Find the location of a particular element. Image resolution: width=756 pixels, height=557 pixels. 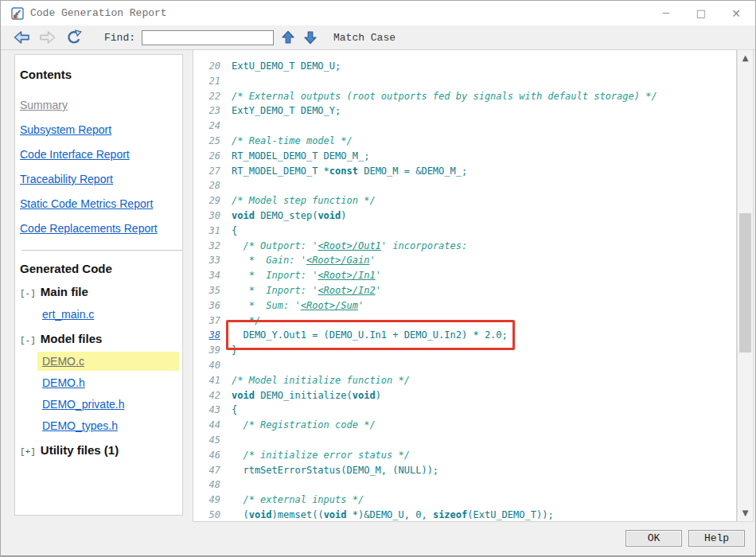

tree-group-label-main-file: Main file is located at coordinates (64, 291).